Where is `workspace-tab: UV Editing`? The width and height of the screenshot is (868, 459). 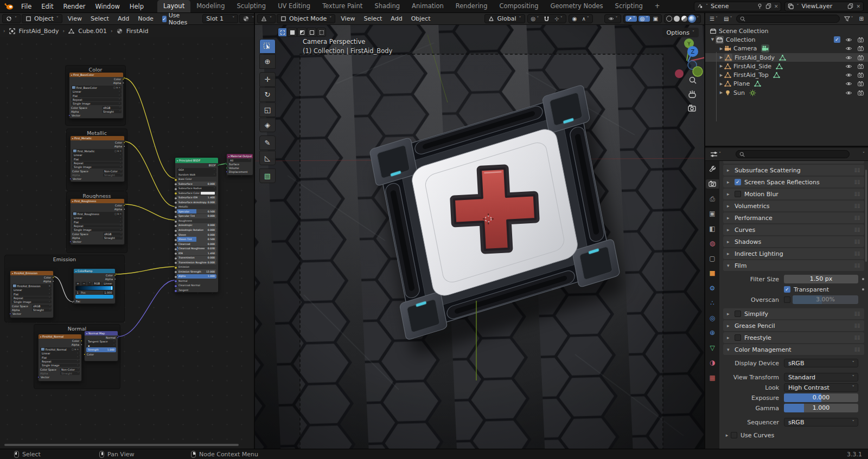
workspace-tab: UV Editing is located at coordinates (294, 7).